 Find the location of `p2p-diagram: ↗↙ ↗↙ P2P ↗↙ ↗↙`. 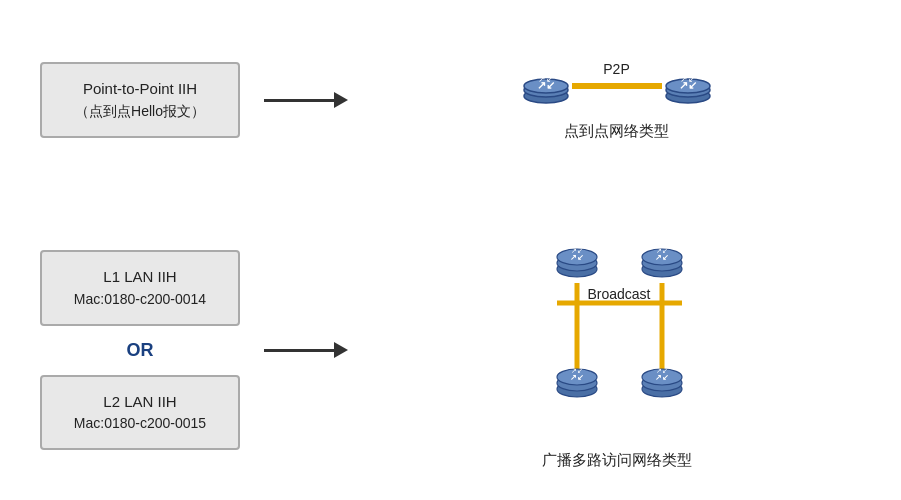

p2p-diagram: ↗↙ ↗↙ P2P ↗↙ ↗↙ is located at coordinates (617, 86).